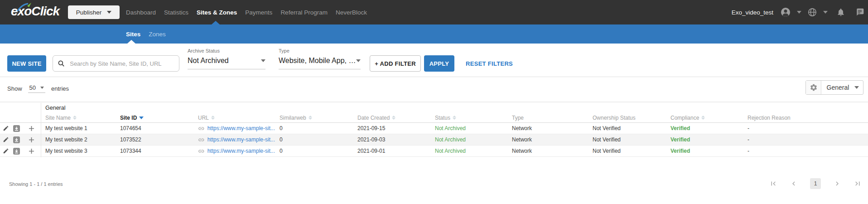  I want to click on tab-sites: Sites, so click(133, 34).